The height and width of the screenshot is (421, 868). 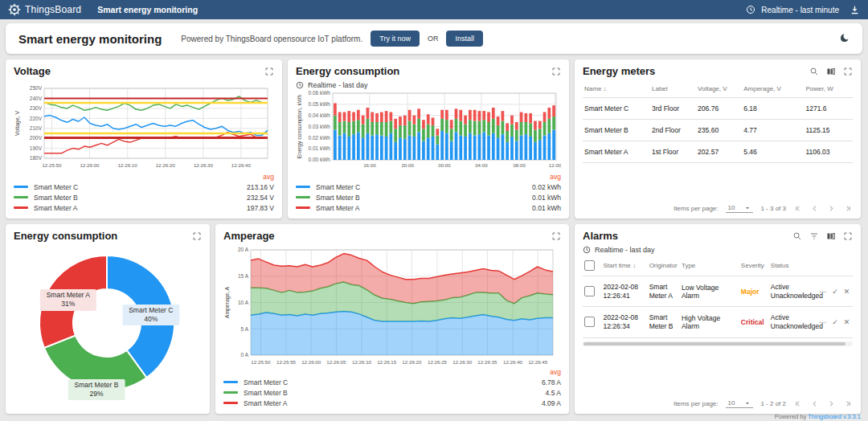 What do you see at coordinates (260, 362) in the screenshot?
I see `svg-text: 12:25:50` at bounding box center [260, 362].